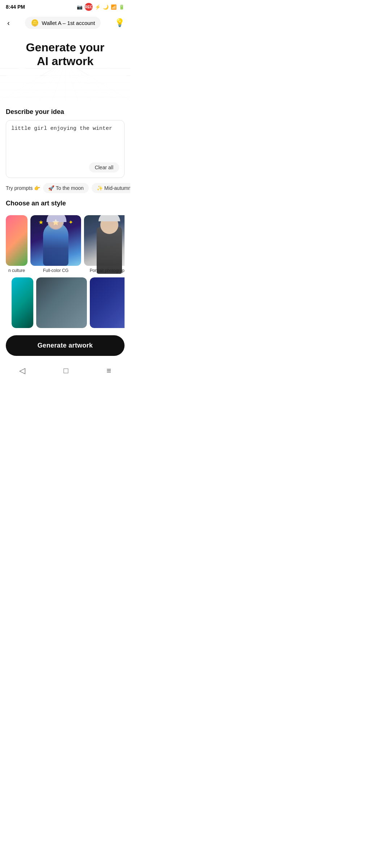 The height and width of the screenshot is (868, 391). What do you see at coordinates (89, 7) in the screenshot?
I see `rec-indicator: REC` at bounding box center [89, 7].